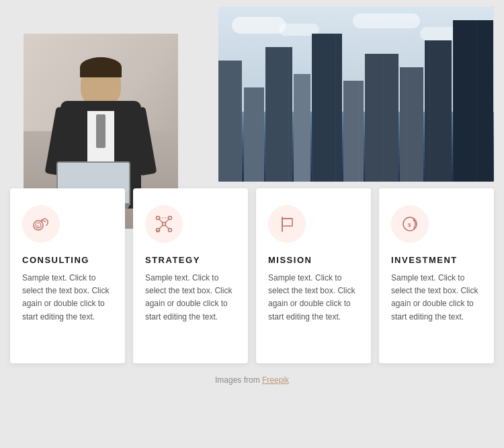 The height and width of the screenshot is (448, 504). I want to click on investment-icon: $, so click(410, 224).